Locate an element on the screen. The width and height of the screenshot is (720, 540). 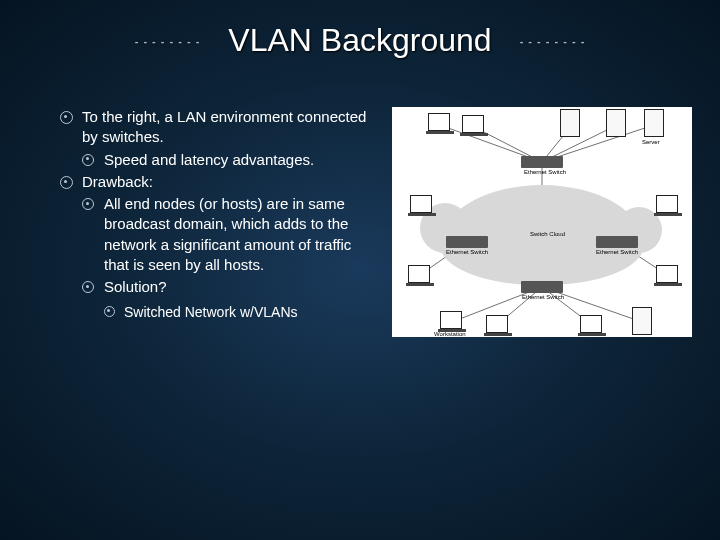
server-label: Server is located at coordinates (651, 142).